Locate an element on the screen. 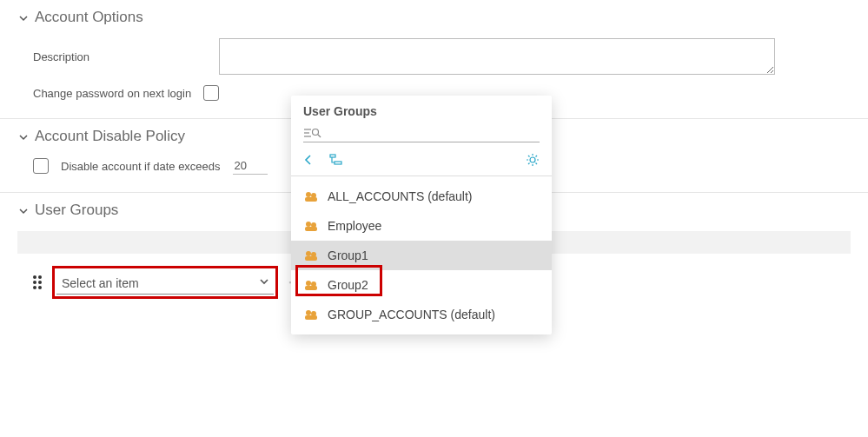  select-placeholder: Select an item is located at coordinates (101, 283).